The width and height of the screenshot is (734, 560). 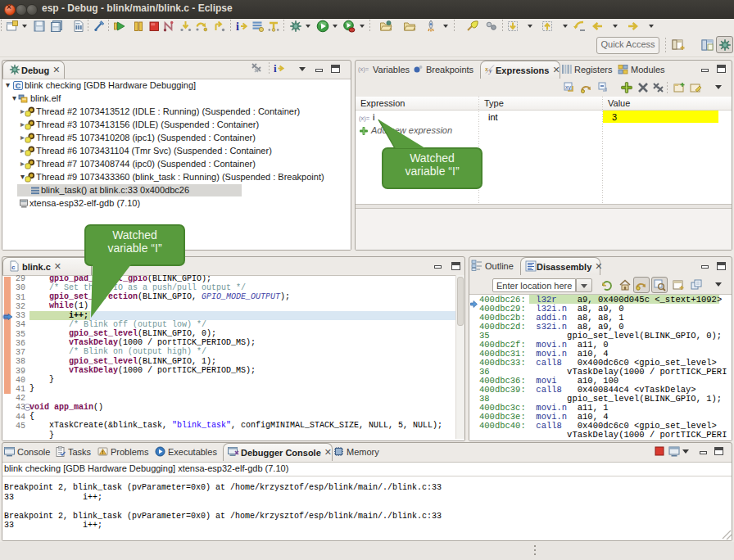 What do you see at coordinates (18, 86) in the screenshot?
I see `svg-text: C` at bounding box center [18, 86].